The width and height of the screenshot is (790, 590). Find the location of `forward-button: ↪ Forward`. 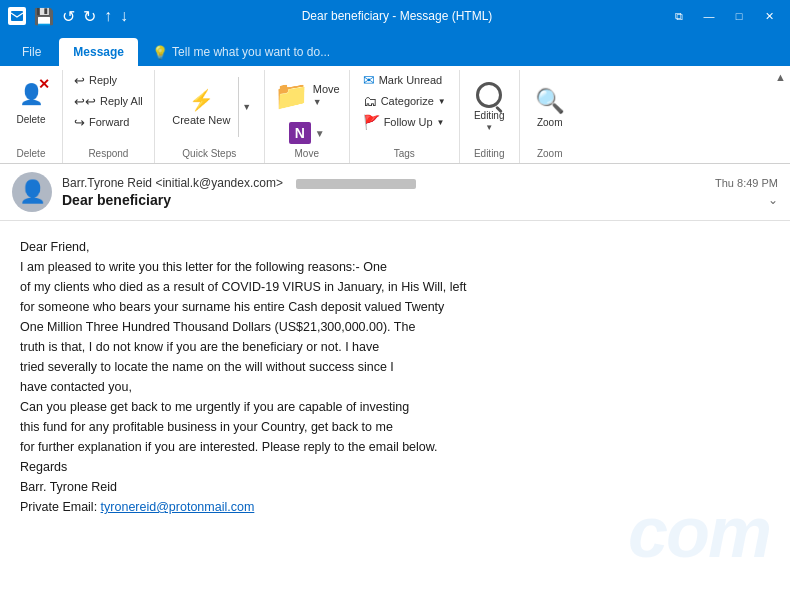

forward-button: ↪ Forward is located at coordinates (108, 122).